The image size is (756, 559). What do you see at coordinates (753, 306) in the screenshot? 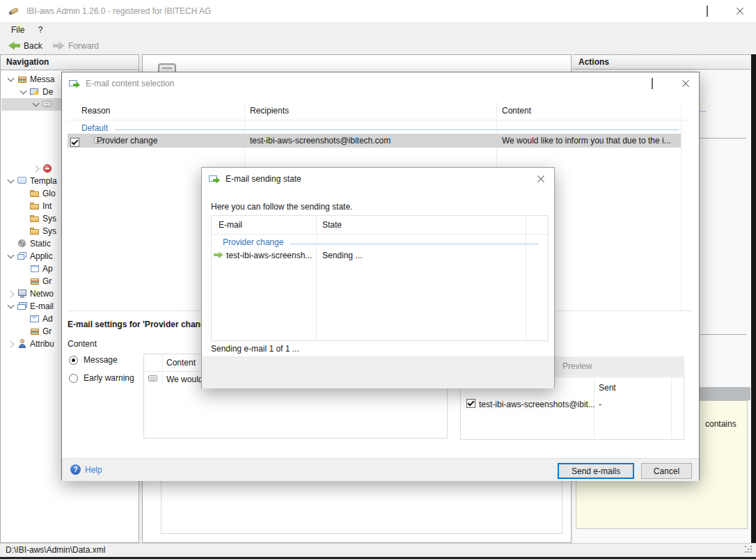
I see `background-window-edge` at bounding box center [753, 306].